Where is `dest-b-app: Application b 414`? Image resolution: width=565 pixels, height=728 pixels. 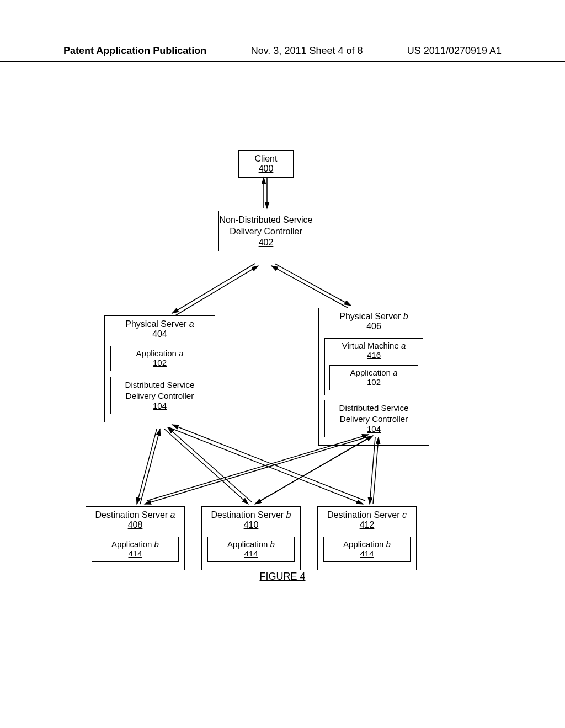 dest-b-app: Application b 414 is located at coordinates (251, 549).